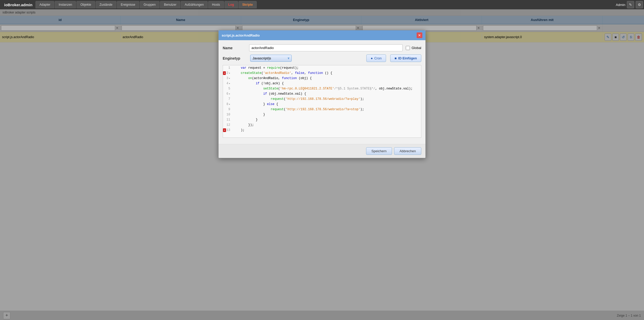 This screenshot has height=320, width=644. What do you see at coordinates (230, 94) in the screenshot?
I see `fold-icon-6: ▾` at bounding box center [230, 94].